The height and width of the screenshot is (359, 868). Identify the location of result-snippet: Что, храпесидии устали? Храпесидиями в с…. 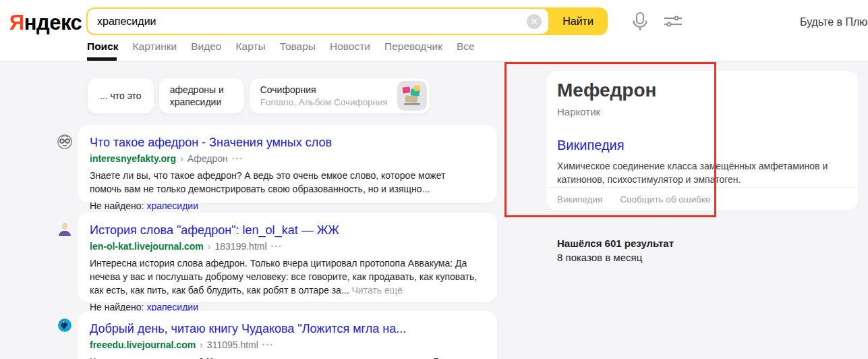
(283, 357).